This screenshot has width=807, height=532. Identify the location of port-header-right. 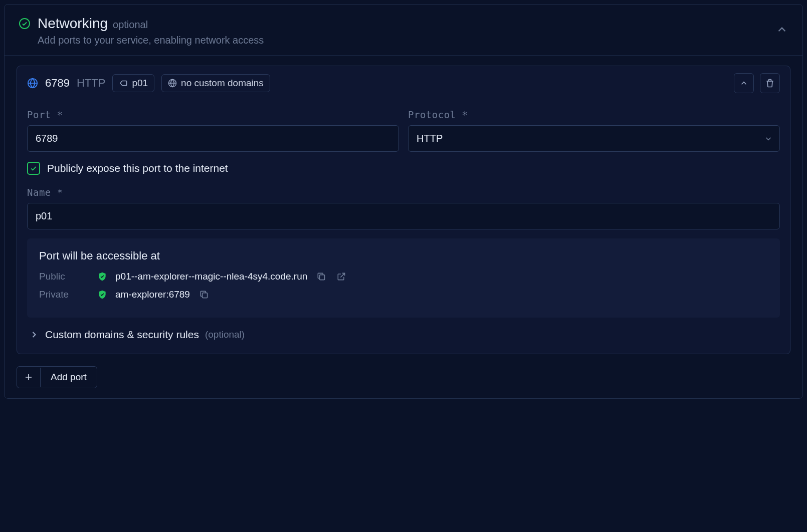
(757, 83).